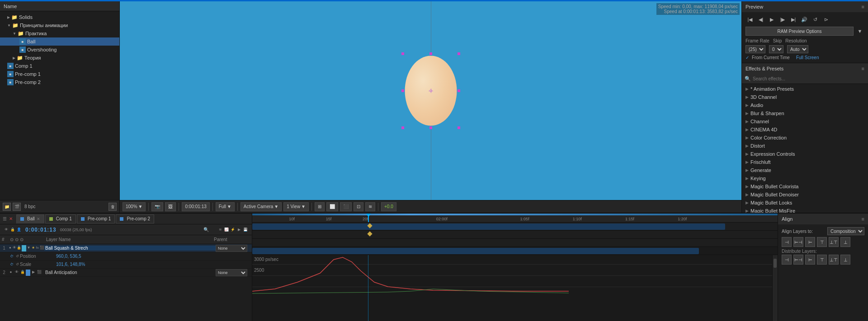 Image resolution: width=868 pixels, height=321 pixels. What do you see at coordinates (19, 248) in the screenshot?
I see `layer-1-lock: 🔒` at bounding box center [19, 248].